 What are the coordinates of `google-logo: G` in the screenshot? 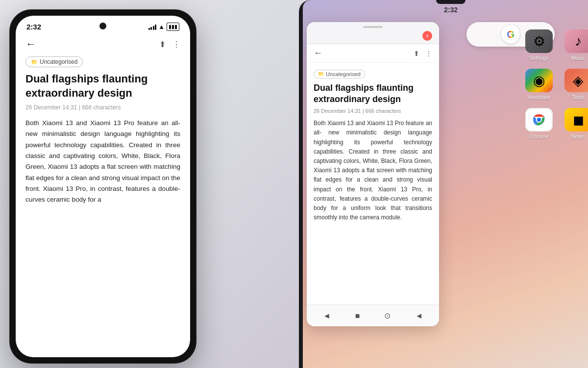 It's located at (511, 34).